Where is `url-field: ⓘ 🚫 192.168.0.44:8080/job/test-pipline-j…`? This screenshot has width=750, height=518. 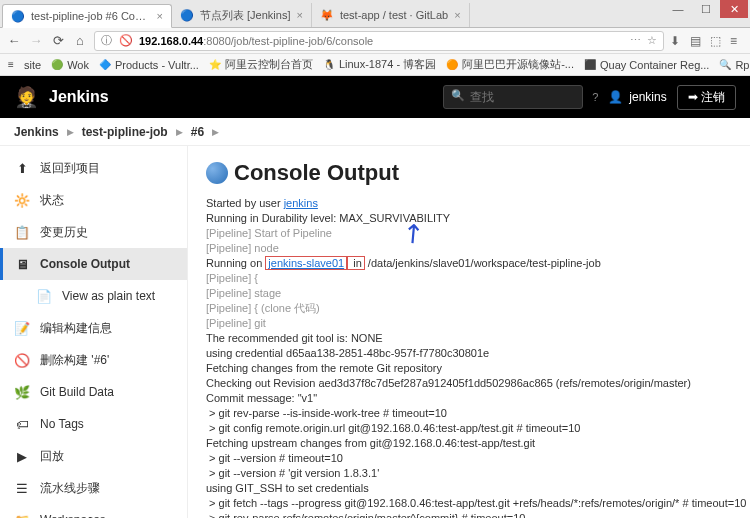
url-field: ⓘ 🚫 192.168.0.44:8080/job/test-pipline-j… is located at coordinates (379, 41).